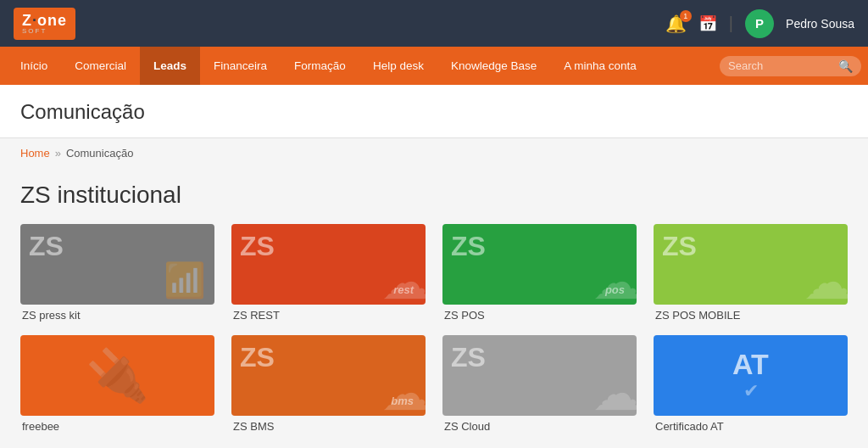 This screenshot has height=448, width=868. Describe the element at coordinates (117, 389) in the screenshot. I see `card-freebee: 🔌 freebee` at that location.